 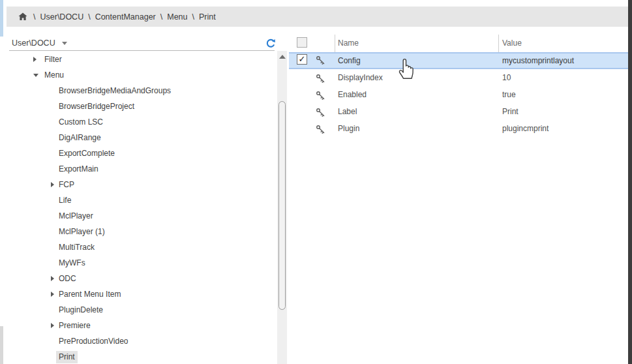 I want to click on breadcrumb-item-menu: Menu, so click(x=177, y=17).